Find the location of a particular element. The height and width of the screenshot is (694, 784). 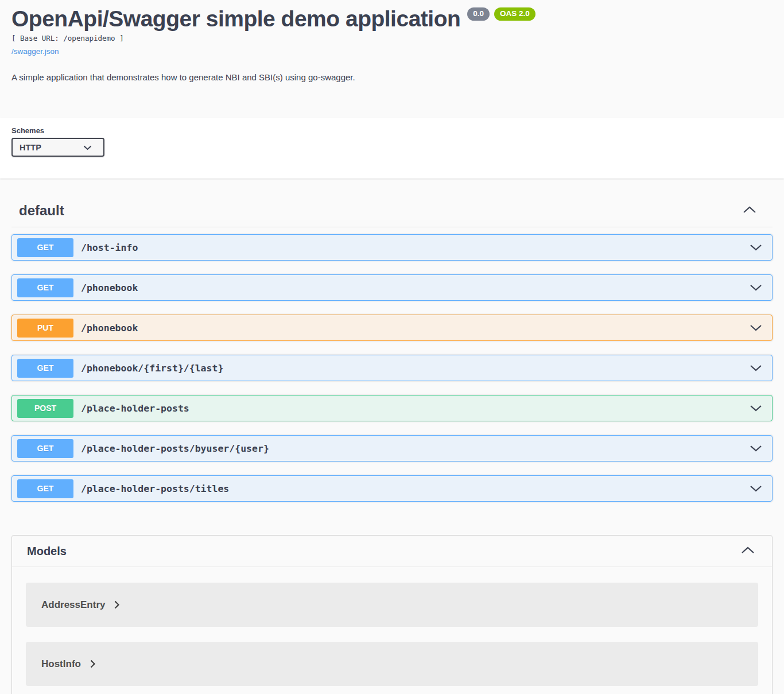

tag-header-default: default is located at coordinates (392, 215).